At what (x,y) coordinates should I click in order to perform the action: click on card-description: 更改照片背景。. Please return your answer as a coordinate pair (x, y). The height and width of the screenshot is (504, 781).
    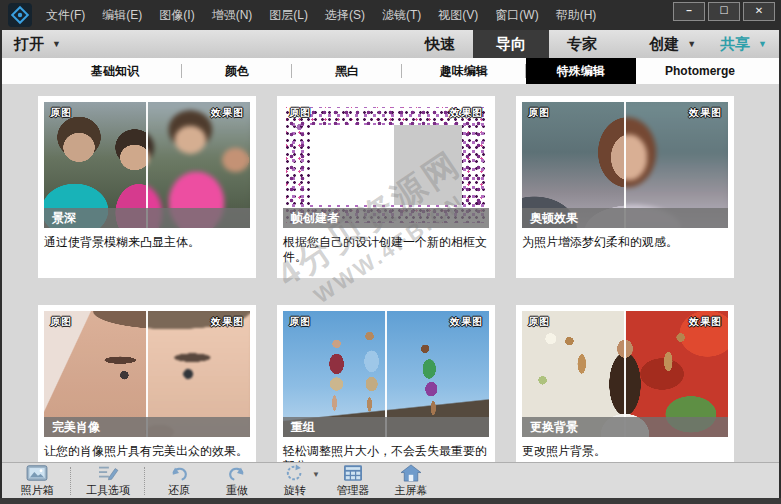
    Looking at the image, I should click on (625, 452).